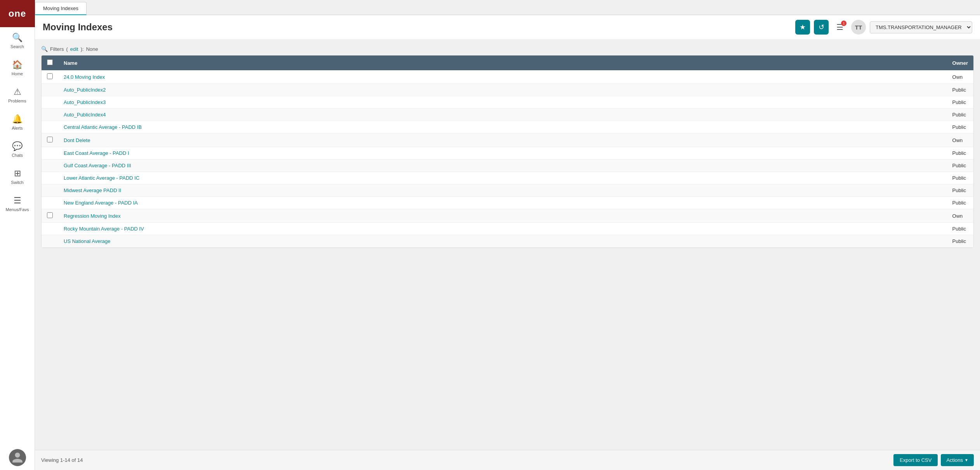 The image size is (980, 470). What do you see at coordinates (92, 190) in the screenshot?
I see `row-name-link: Midwest Average PADD II` at bounding box center [92, 190].